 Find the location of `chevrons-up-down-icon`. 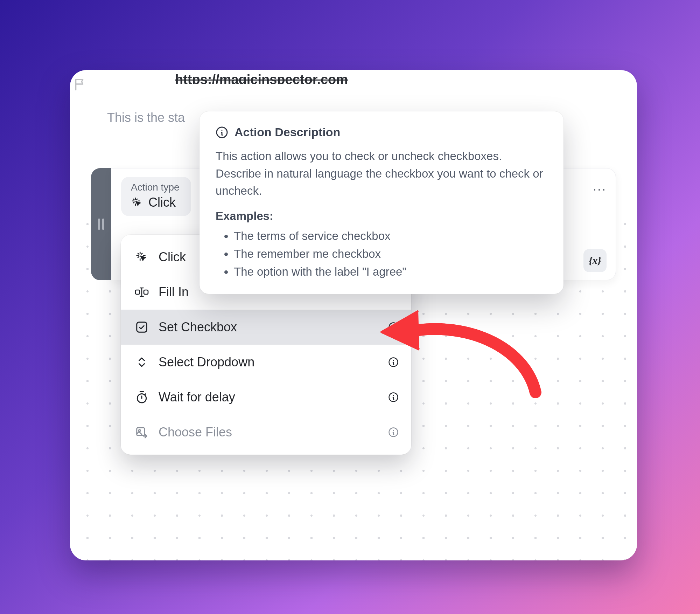

chevrons-up-down-icon is located at coordinates (142, 362).